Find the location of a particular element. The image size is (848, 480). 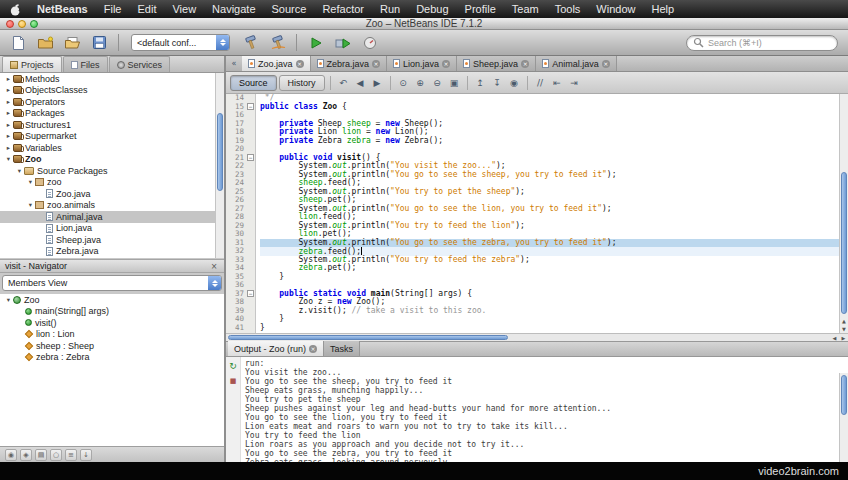

tree-item-zebra-zebra: zebra : Zebra is located at coordinates (112, 358).